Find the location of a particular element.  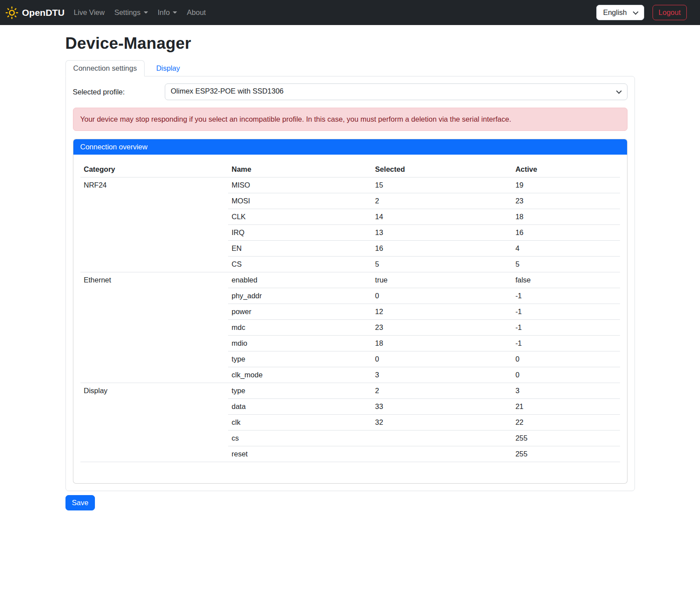

name-cell: MOSI is located at coordinates (300, 201).